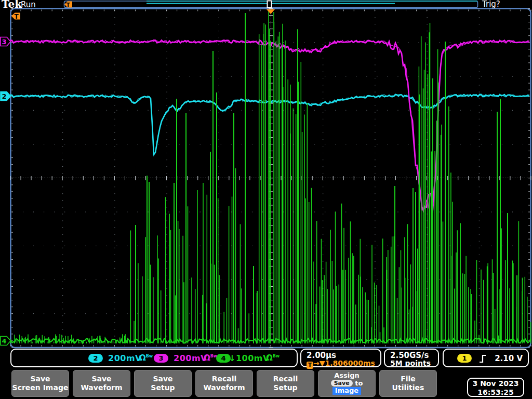  What do you see at coordinates (154, 358) in the screenshot?
I see `channel-readout-bar: 2 200mV ΩBw 3 200mV ΩBw 4 ↓100mV ΩBw` at bounding box center [154, 358].